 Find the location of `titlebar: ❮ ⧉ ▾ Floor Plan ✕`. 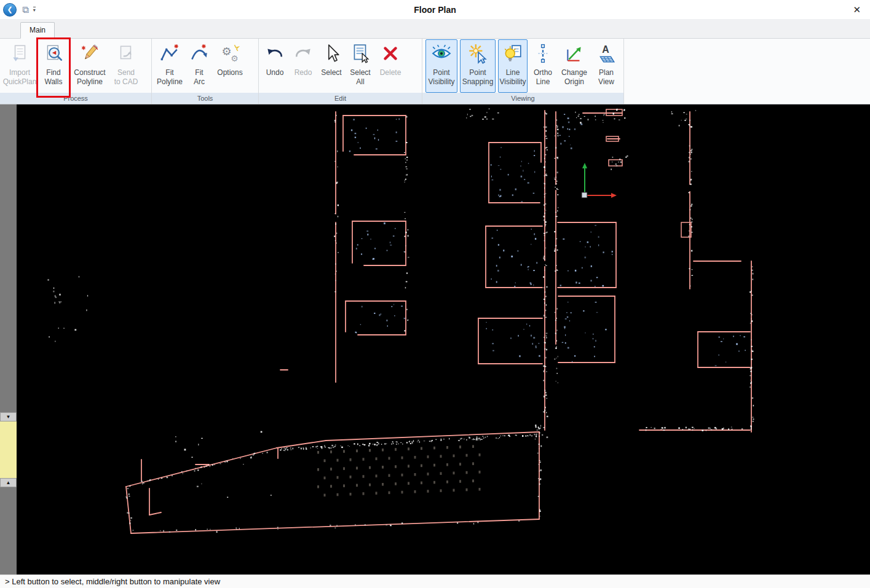

titlebar: ❮ ⧉ ▾ Floor Plan ✕ is located at coordinates (435, 10).